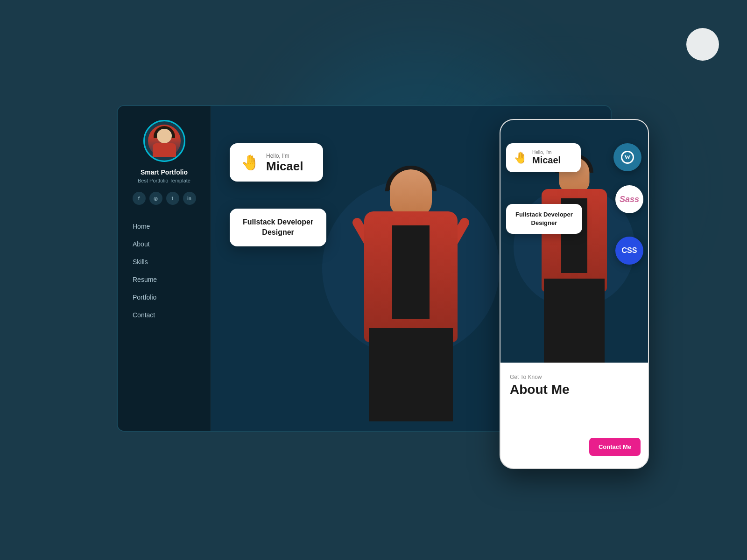 The image size is (747, 560). Describe the element at coordinates (164, 141) in the screenshot. I see `avatar-person` at that location.